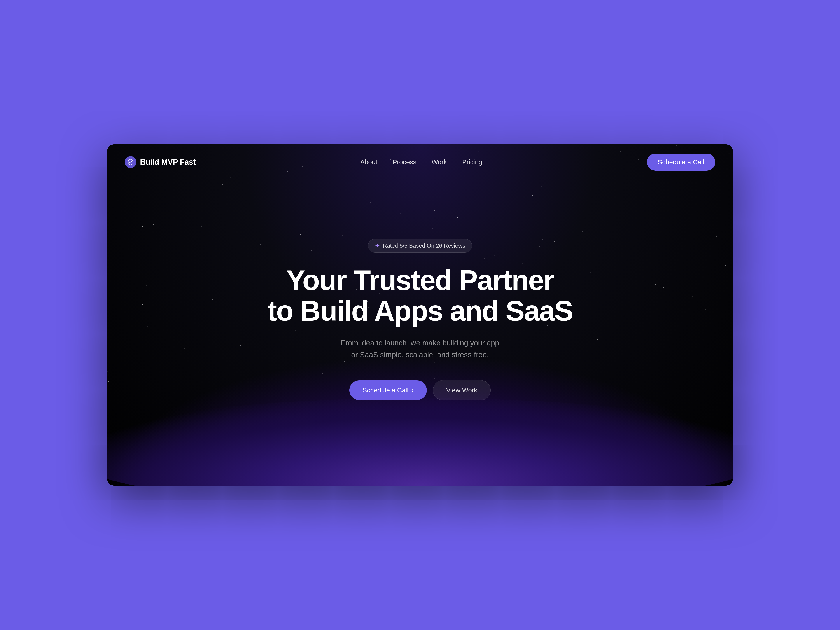  I want to click on schedule-call-button: Schedule a Call, so click(681, 162).